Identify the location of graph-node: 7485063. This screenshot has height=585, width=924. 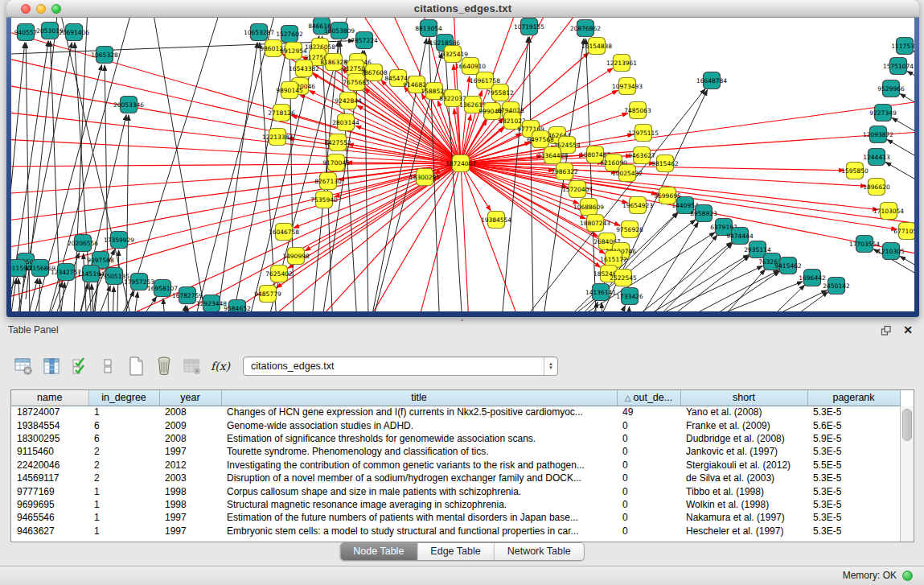
(638, 111).